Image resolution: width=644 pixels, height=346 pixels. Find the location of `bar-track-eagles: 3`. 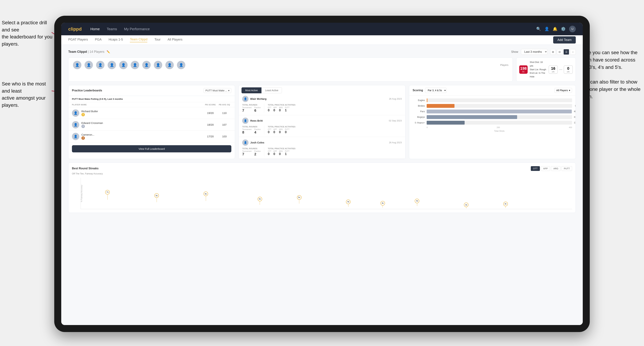

bar-track-eagles: 3 is located at coordinates (500, 100).